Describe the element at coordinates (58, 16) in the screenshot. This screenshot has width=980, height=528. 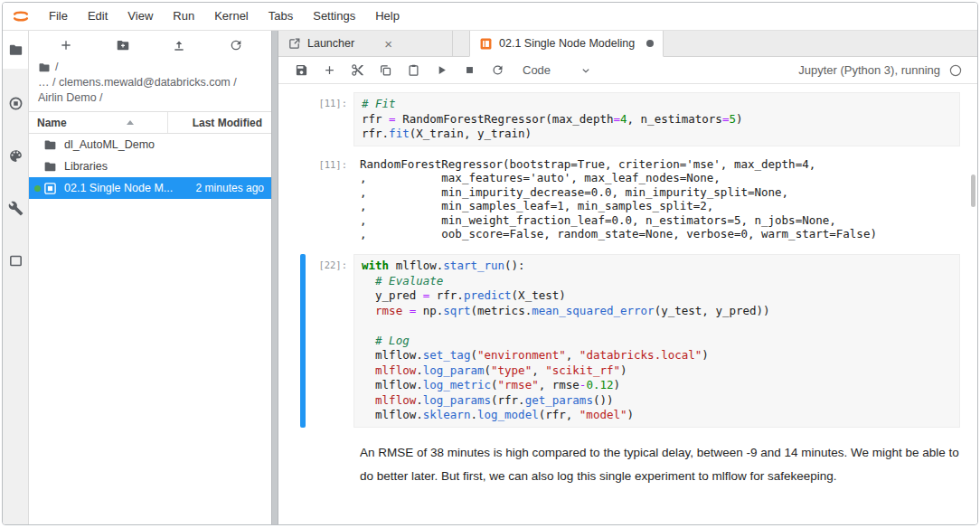
I see `menu-item-file: File` at that location.